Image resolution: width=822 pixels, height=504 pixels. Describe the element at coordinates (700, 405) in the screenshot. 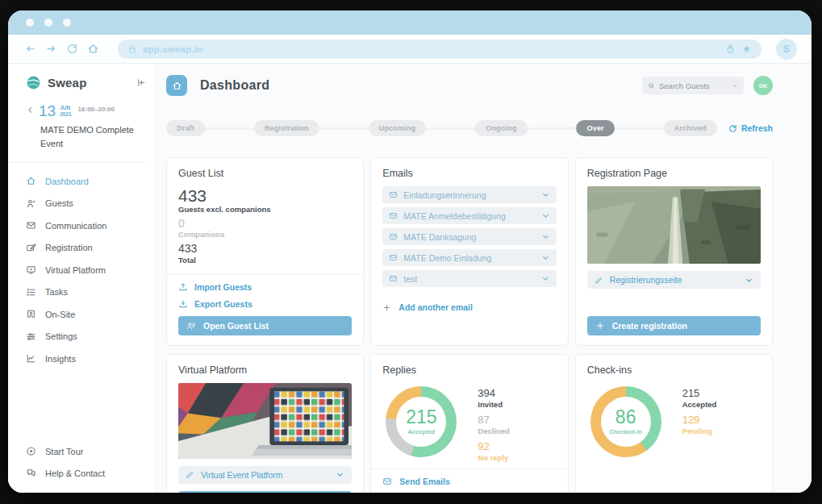

I see `accepted-label: Accepted` at that location.